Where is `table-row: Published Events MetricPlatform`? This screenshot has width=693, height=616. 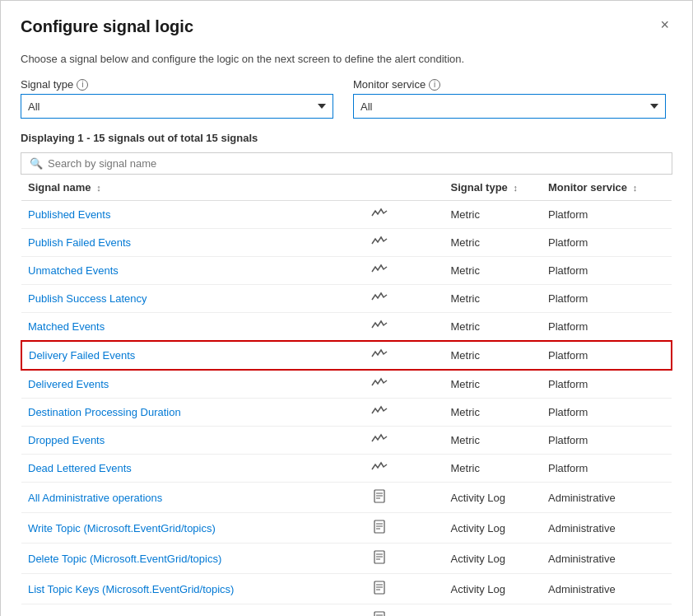 table-row: Published Events MetricPlatform is located at coordinates (346, 215).